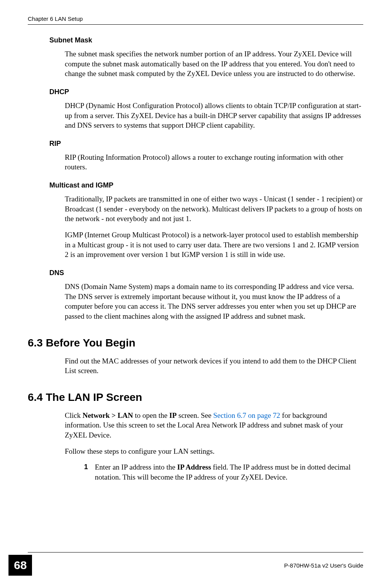 This screenshot has height=588, width=391. Describe the element at coordinates (196, 343) in the screenshot. I see `heading-before-begin: 6.3 Before You Begin` at that location.